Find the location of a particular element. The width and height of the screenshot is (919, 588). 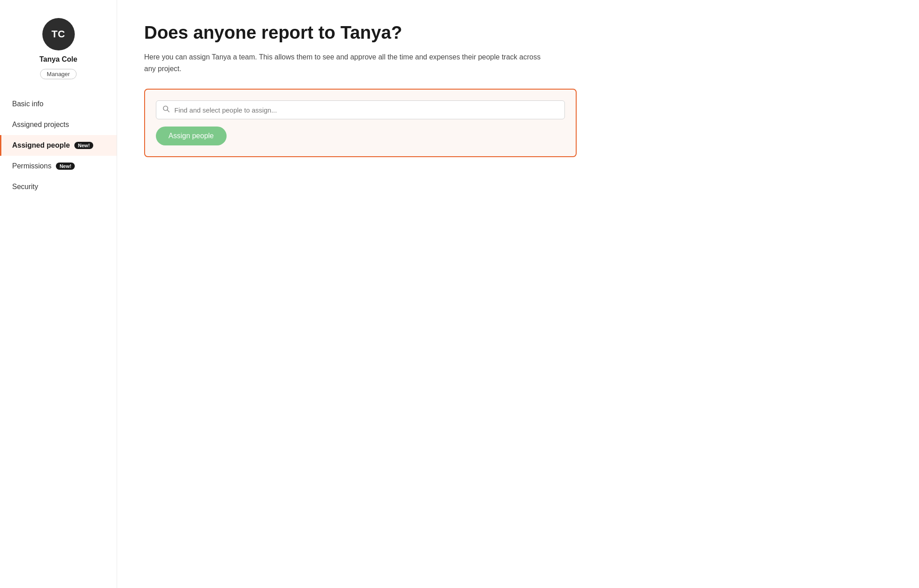

new-badge-permissions: New! is located at coordinates (65, 166).